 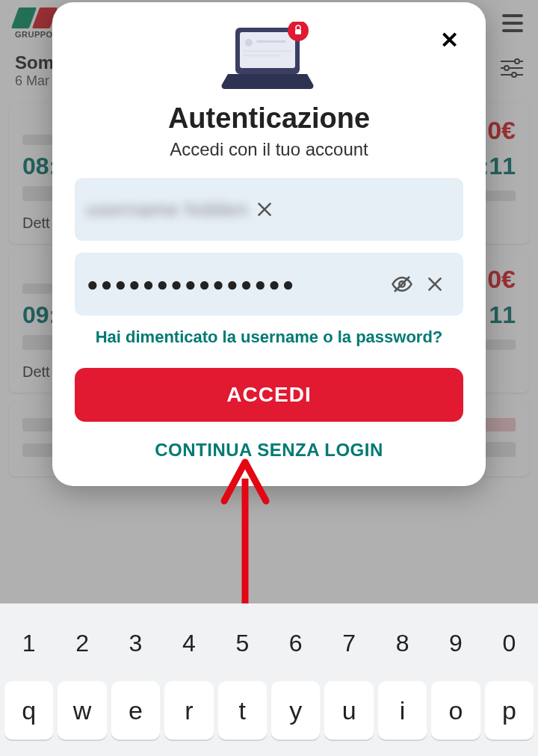 What do you see at coordinates (269, 59) in the screenshot?
I see `laptop-lock-icon` at bounding box center [269, 59].